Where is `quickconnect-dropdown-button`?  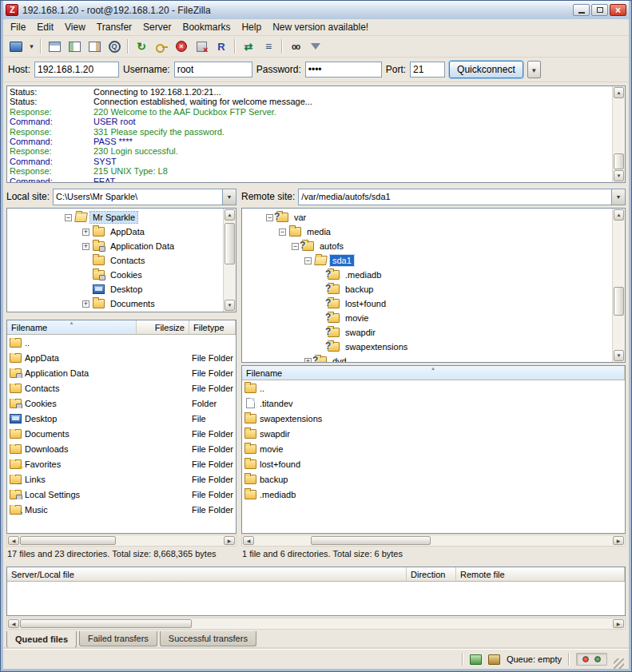 quickconnect-dropdown-button is located at coordinates (534, 70).